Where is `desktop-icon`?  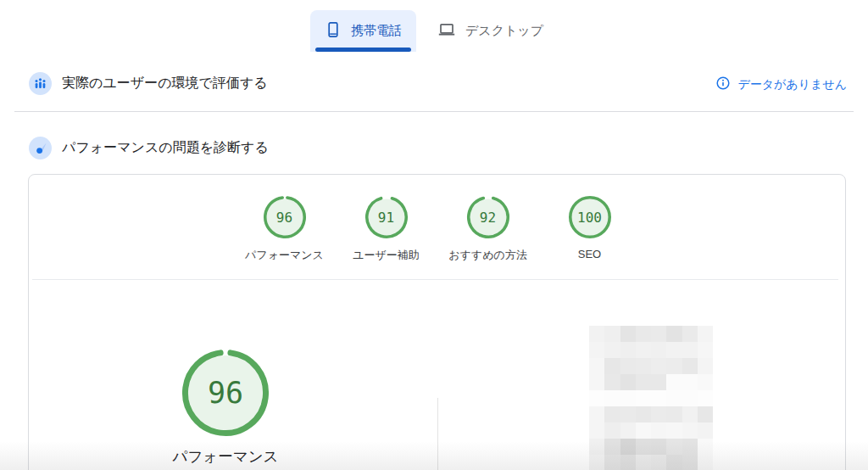 desktop-icon is located at coordinates (447, 31).